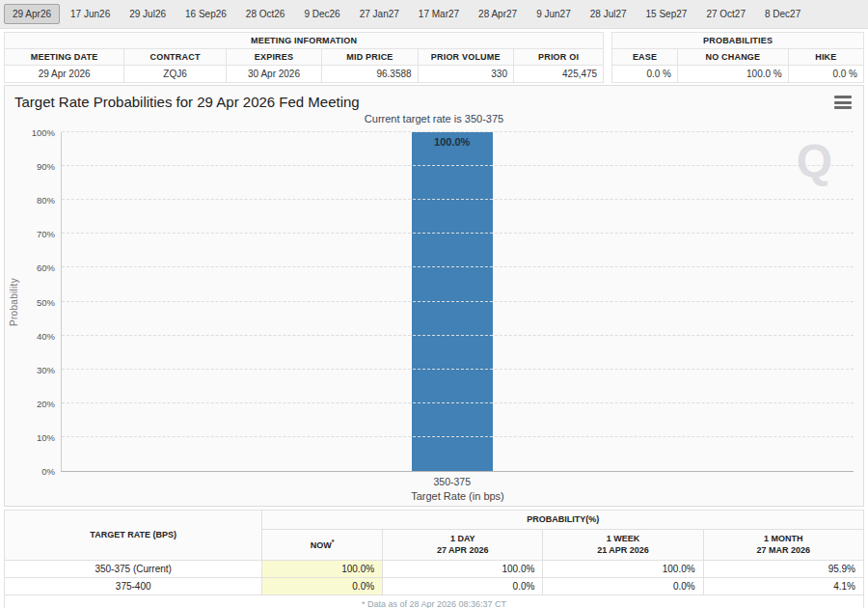 Image resolution: width=868 pixels, height=608 pixels. What do you see at coordinates (148, 14) in the screenshot?
I see `meeting-tab: 29 Jul26` at bounding box center [148, 14].